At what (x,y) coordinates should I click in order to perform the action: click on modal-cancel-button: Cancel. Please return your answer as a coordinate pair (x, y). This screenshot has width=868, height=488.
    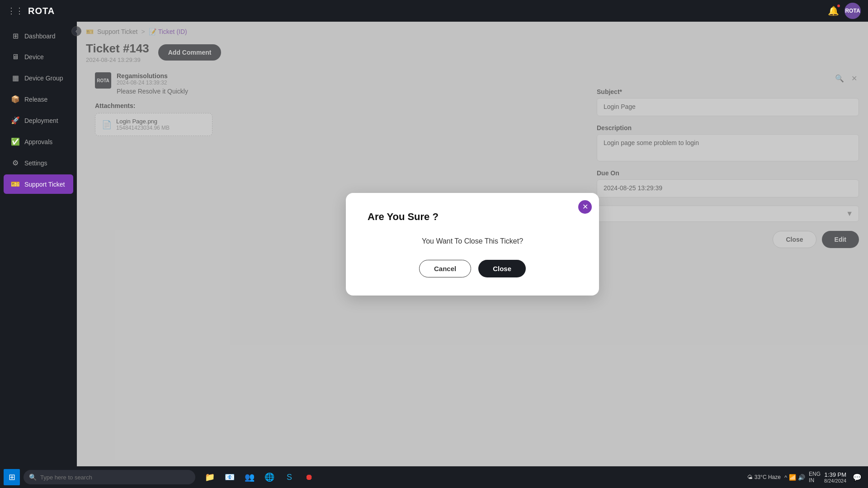
    Looking at the image, I should click on (445, 268).